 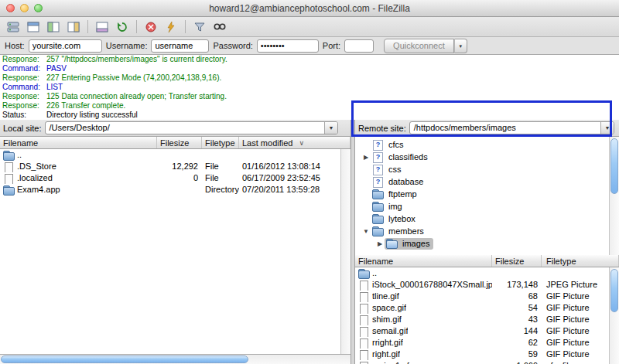 I want to click on disconnect-button, so click(x=171, y=27).